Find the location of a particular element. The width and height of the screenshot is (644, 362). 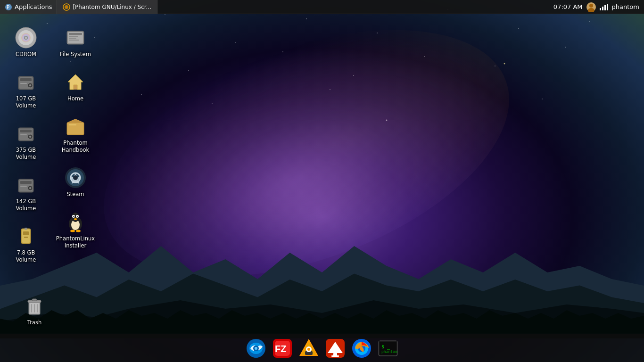

dock-firefox is located at coordinates (362, 348).